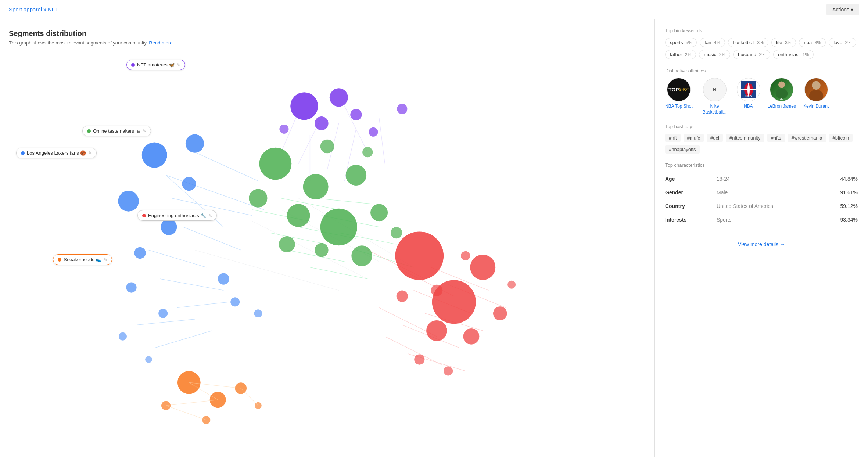 The height and width of the screenshot is (457, 868). I want to click on sneaker-edit-icon: ✎, so click(105, 260).